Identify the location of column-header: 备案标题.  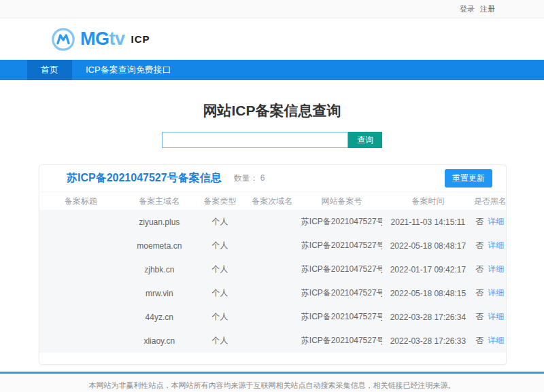
(80, 201).